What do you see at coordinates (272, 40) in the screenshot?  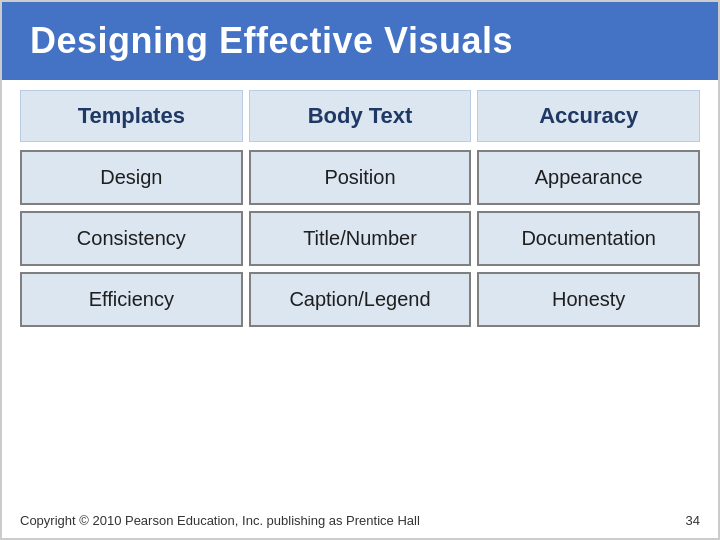 I see `slide-title: Designing Effective Visuals` at bounding box center [272, 40].